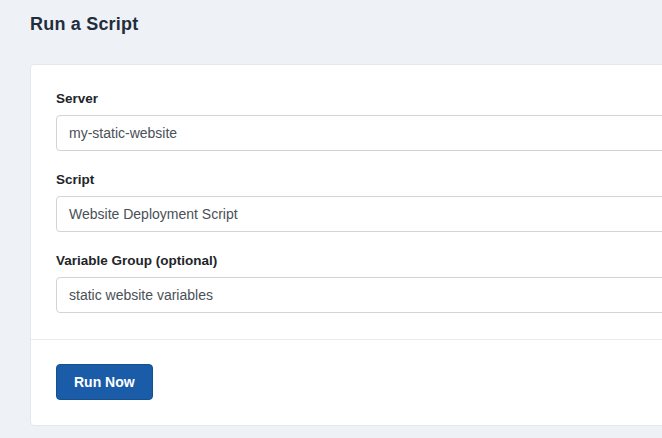 Image resolution: width=662 pixels, height=438 pixels. What do you see at coordinates (104, 382) in the screenshot?
I see `run-now-button: Run Now` at bounding box center [104, 382].